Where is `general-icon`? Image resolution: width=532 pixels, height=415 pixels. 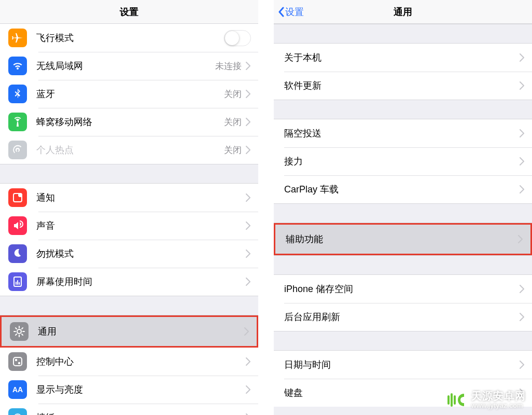
general-icon is located at coordinates (19, 331).